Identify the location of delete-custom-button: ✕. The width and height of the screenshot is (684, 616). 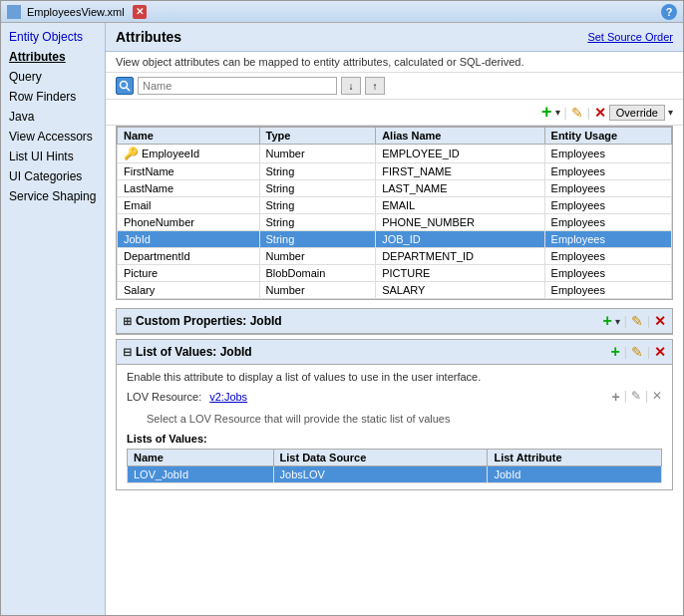
(660, 321).